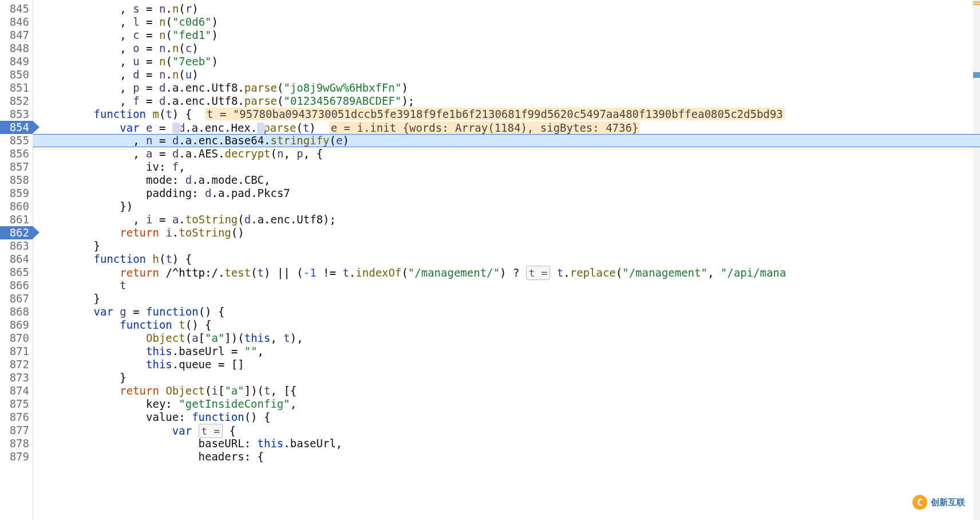  I want to click on code-line: , a = d.a.AES.decrypt(n, p, {, so click(507, 153).